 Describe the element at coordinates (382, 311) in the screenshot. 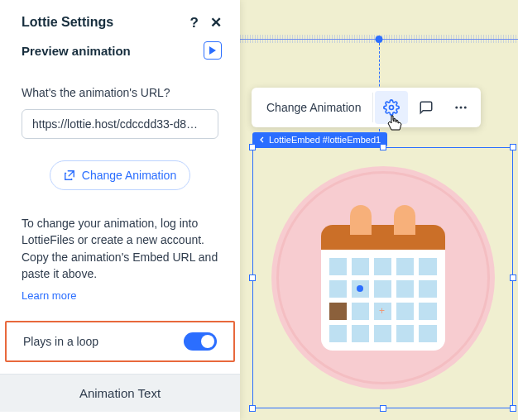

I see `calendar-day: +` at that location.